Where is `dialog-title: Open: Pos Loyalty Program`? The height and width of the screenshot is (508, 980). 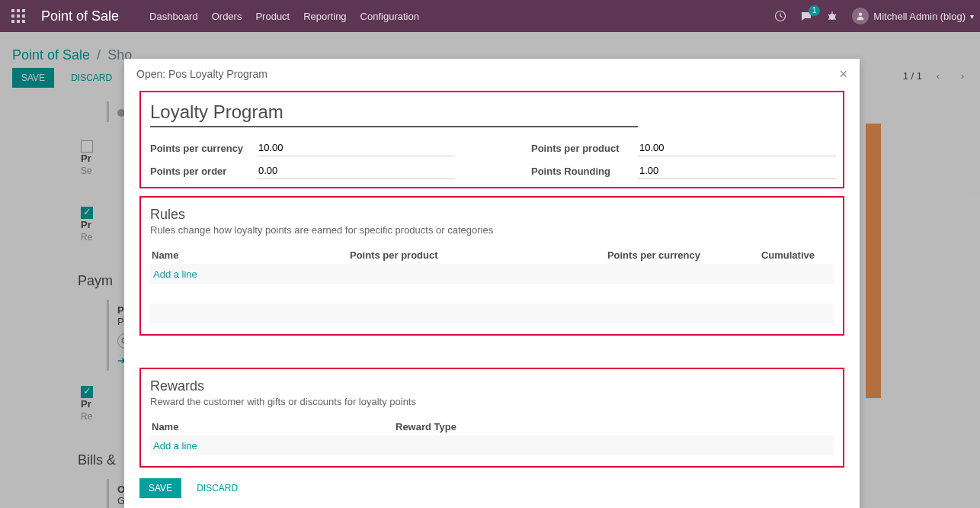 dialog-title: Open: Pos Loyalty Program is located at coordinates (202, 74).